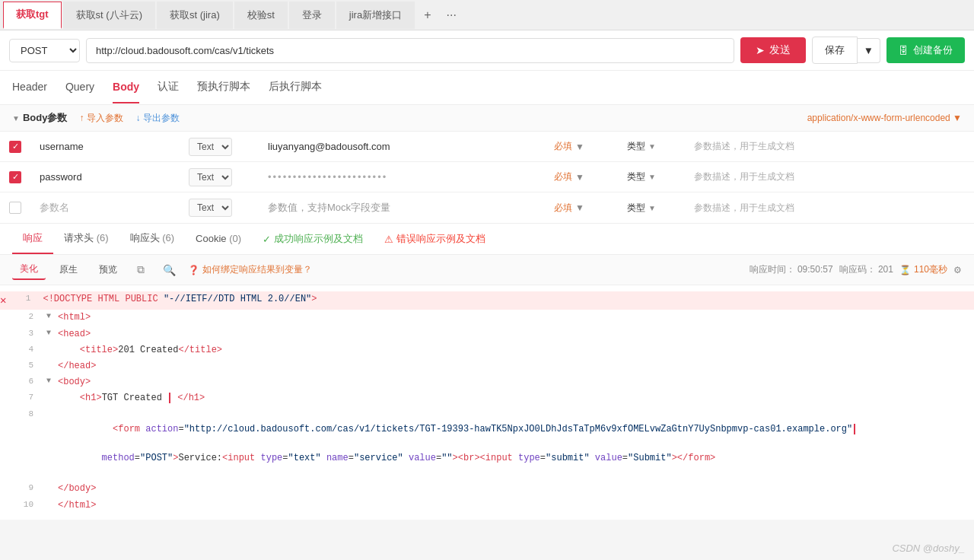  I want to click on tab-tgt: 获取tgt, so click(32, 15).